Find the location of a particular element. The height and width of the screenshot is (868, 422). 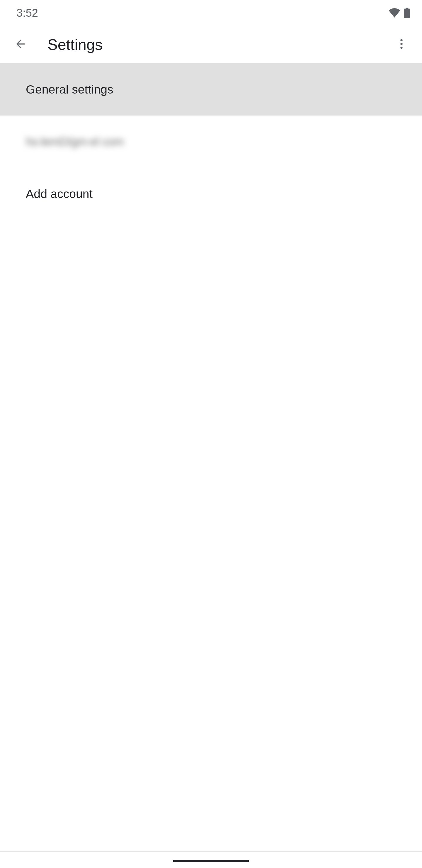

list-item-label: Add account is located at coordinates (59, 194).